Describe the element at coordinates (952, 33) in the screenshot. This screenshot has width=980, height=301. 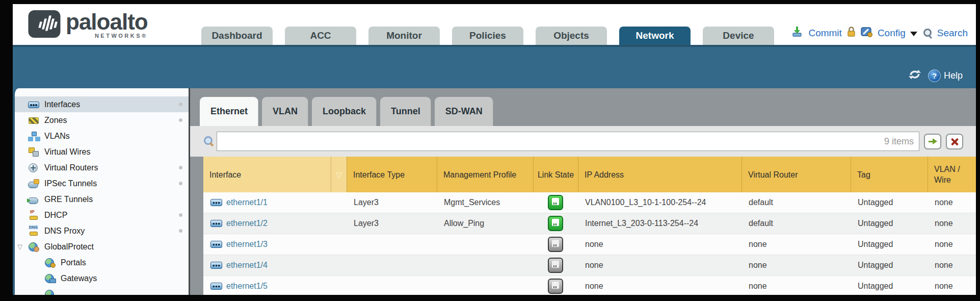
I see `search-button: Search` at that location.